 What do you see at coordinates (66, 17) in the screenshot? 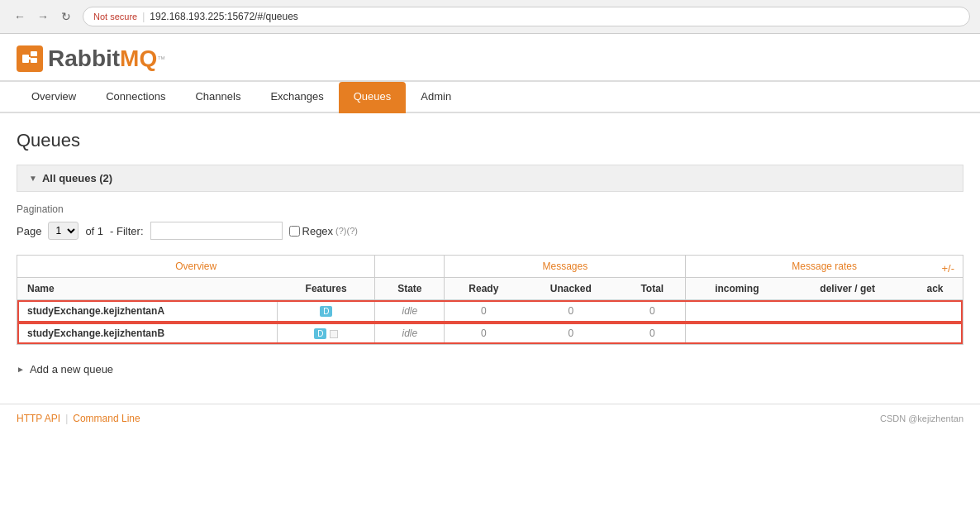
I see `reload-button: ↻` at bounding box center [66, 17].